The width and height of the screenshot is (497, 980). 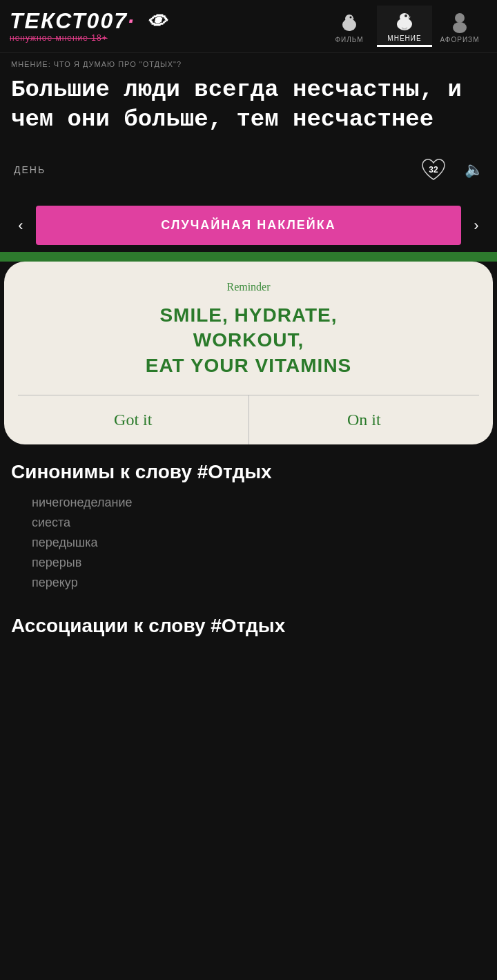 What do you see at coordinates (166, 21) in the screenshot?
I see `logo-text: ТЕКСТ007· 👁` at bounding box center [166, 21].